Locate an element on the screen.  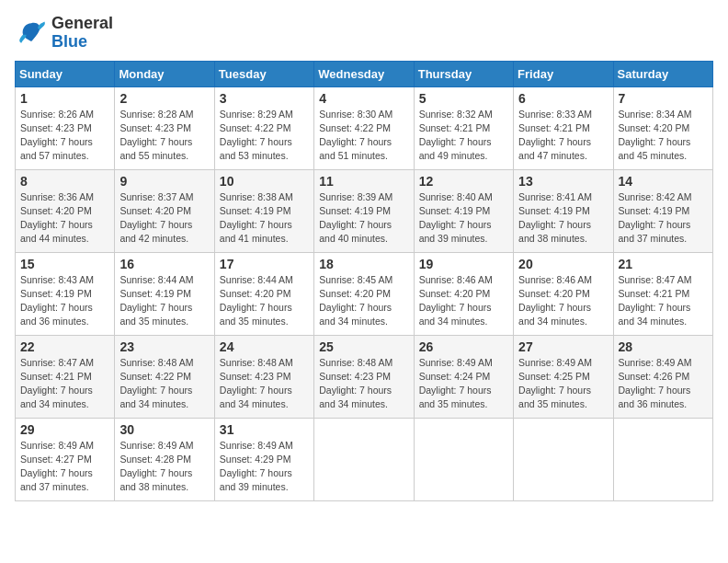
day-number: 16 is located at coordinates (164, 264).